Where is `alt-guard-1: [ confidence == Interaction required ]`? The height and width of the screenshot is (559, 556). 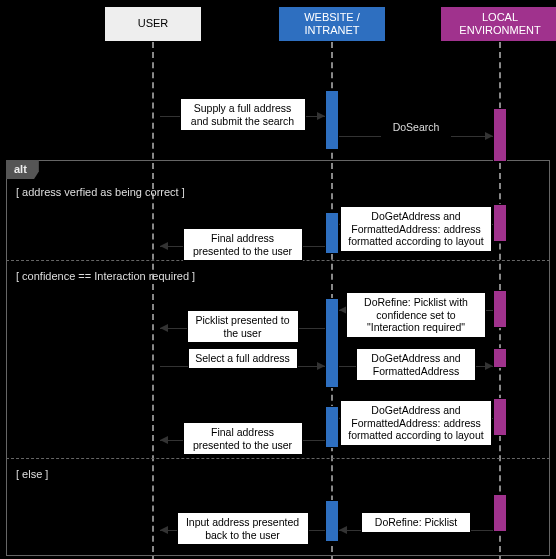 alt-guard-1: [ confidence == Interaction required ] is located at coordinates (106, 276).